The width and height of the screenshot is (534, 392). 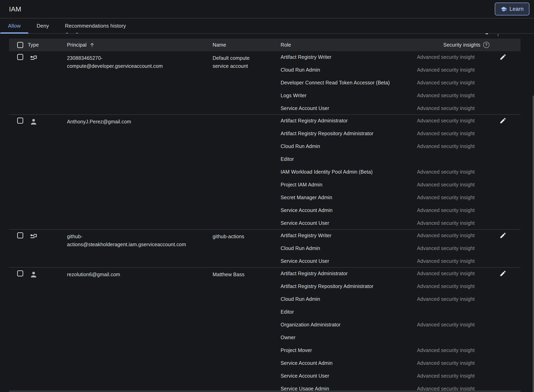 I want to click on principal-line: actions@steakholderagent.iam.gserviceacc…, so click(x=140, y=244).